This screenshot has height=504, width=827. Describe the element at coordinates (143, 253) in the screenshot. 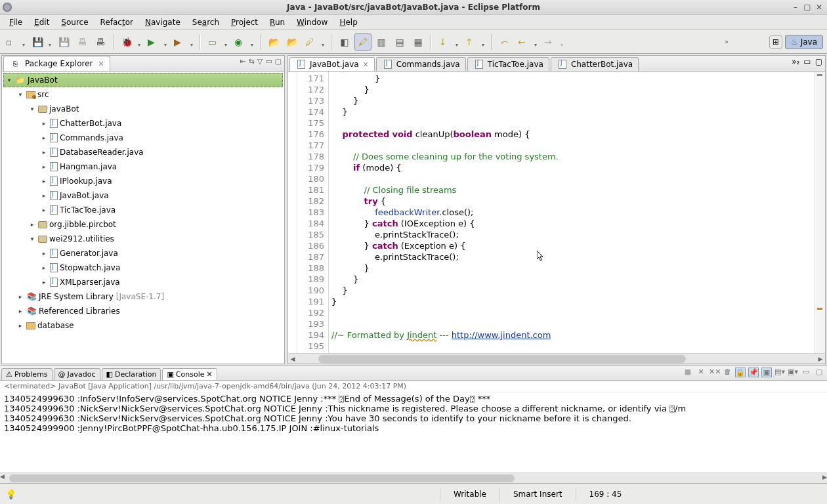

I see `file-node: ▸Generator.java` at that location.